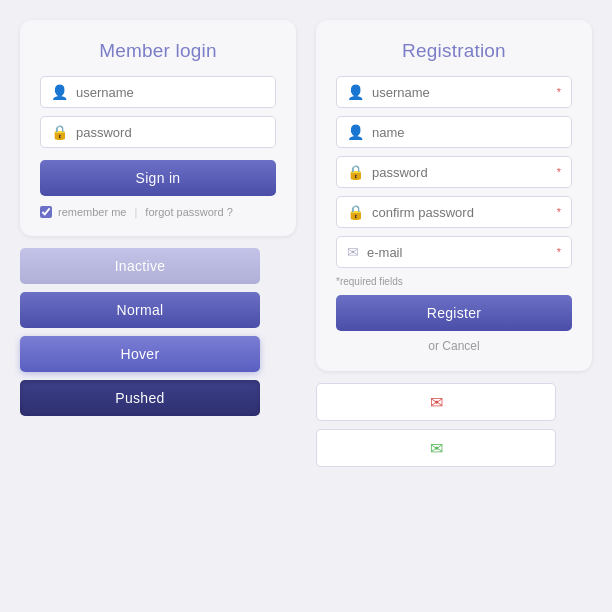  Describe the element at coordinates (140, 354) in the screenshot. I see `hover-button: Hover` at that location.